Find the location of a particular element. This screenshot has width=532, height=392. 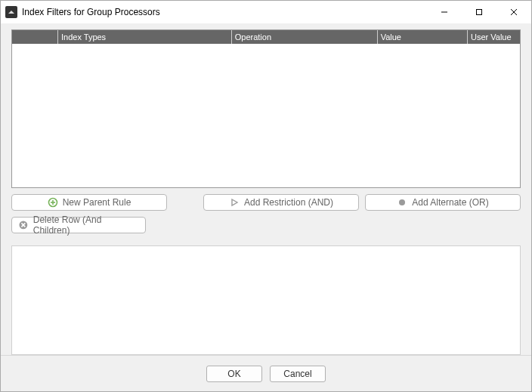

grid-col-operation: Operation is located at coordinates (304, 37).